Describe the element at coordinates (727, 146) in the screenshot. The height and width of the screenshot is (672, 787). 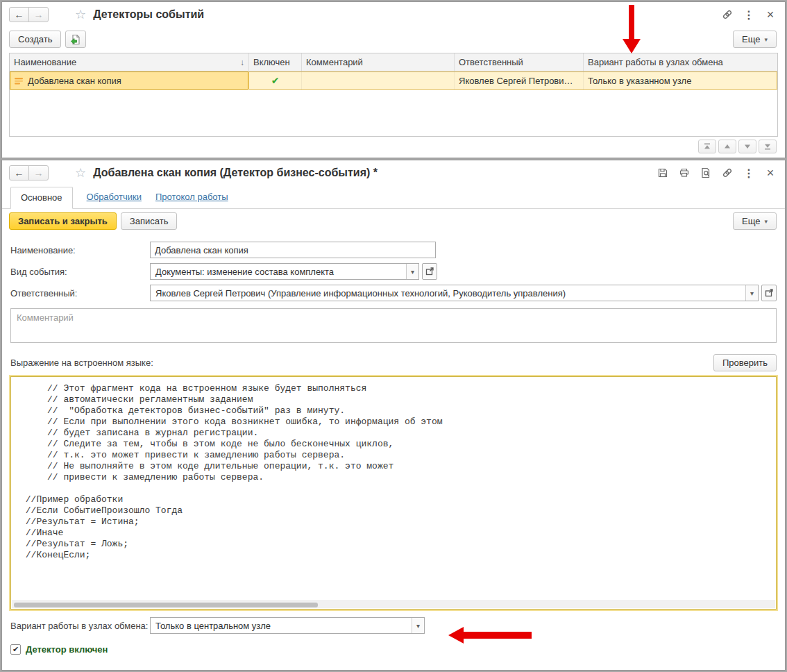
I see `move-up-icon` at that location.